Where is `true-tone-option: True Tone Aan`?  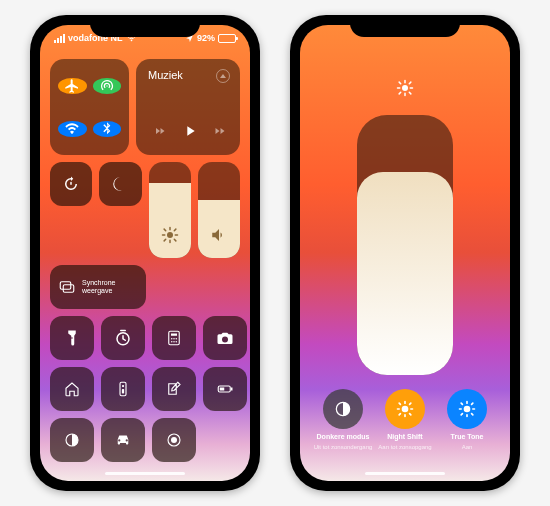
true-tone-option: True Tone Aan is located at coordinates (467, 420).